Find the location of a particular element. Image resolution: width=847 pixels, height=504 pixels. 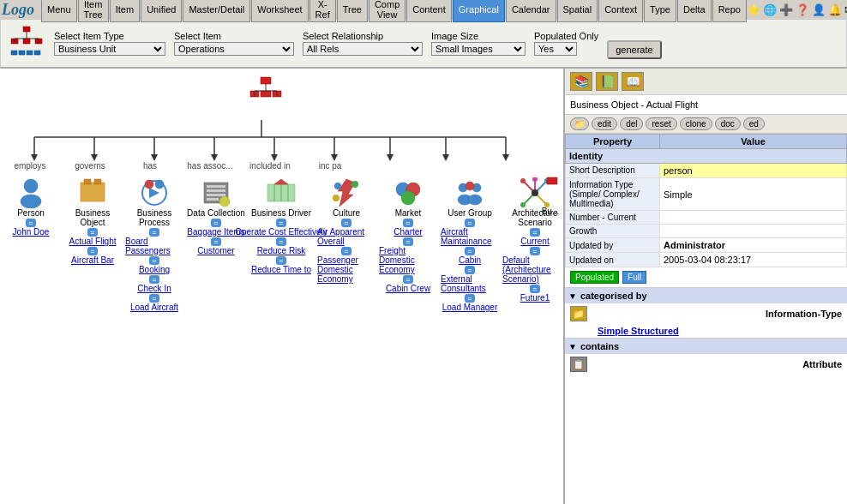

culture-icon is located at coordinates (346, 193).